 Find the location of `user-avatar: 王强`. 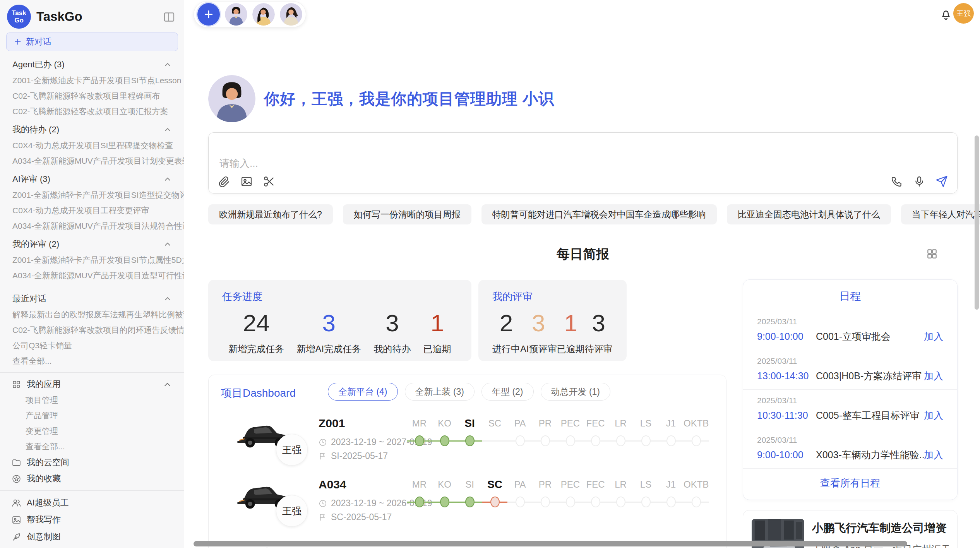

user-avatar: 王强 is located at coordinates (964, 13).